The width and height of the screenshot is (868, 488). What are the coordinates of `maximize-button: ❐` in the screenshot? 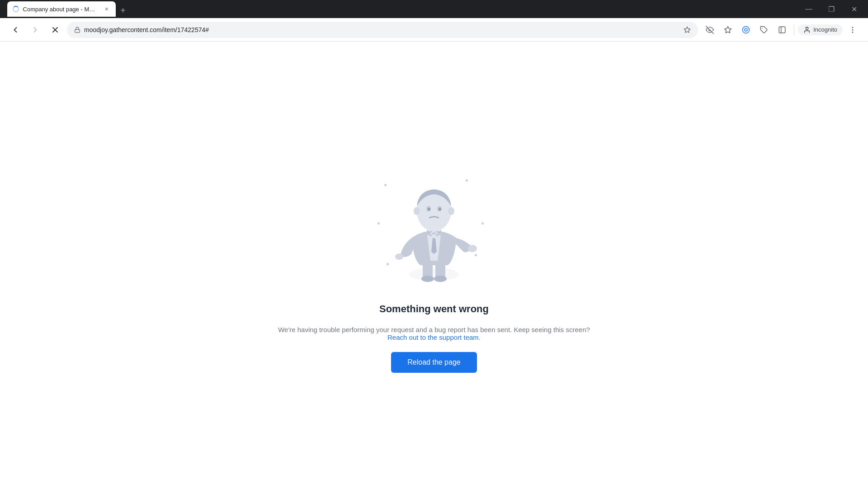 It's located at (831, 9).